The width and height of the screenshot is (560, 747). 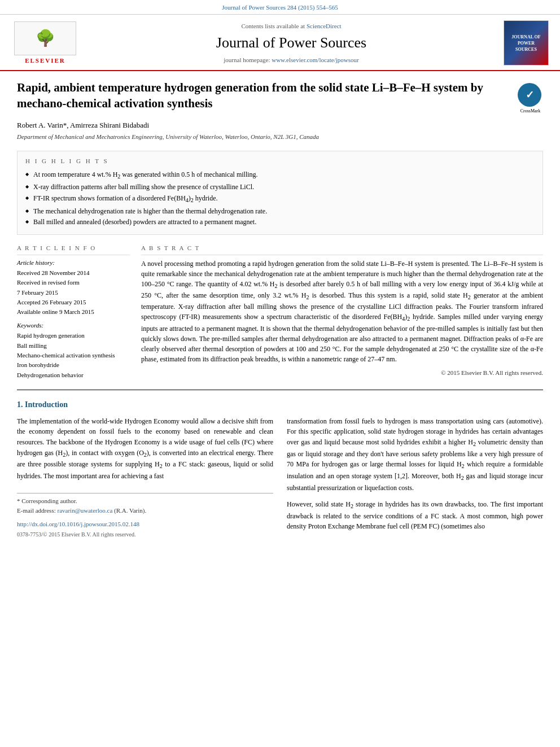 I want to click on intro-left-text: The implementation of the world-wide Hyd…, so click(x=145, y=449).